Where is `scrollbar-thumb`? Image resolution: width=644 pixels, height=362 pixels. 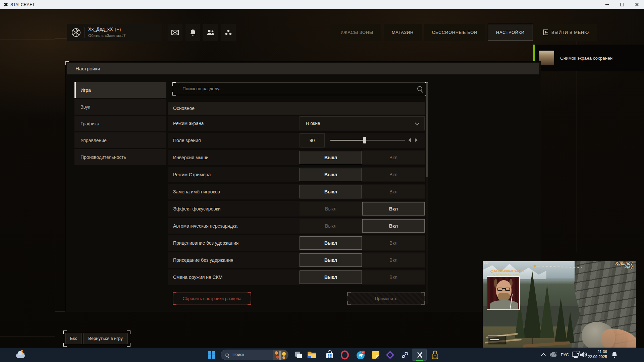
scrollbar-thumb is located at coordinates (427, 130).